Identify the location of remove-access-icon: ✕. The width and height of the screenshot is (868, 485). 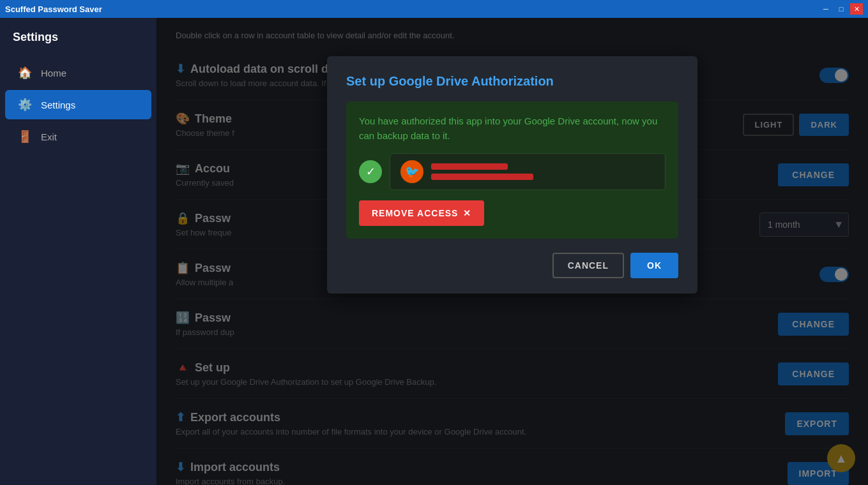
(468, 213).